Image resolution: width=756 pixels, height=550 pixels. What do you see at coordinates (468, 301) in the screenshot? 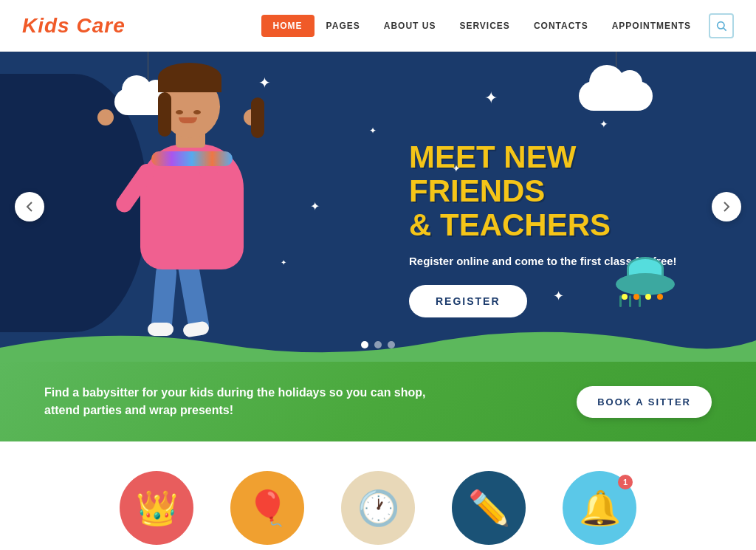
I see `register-button: REGISTER` at bounding box center [468, 301].